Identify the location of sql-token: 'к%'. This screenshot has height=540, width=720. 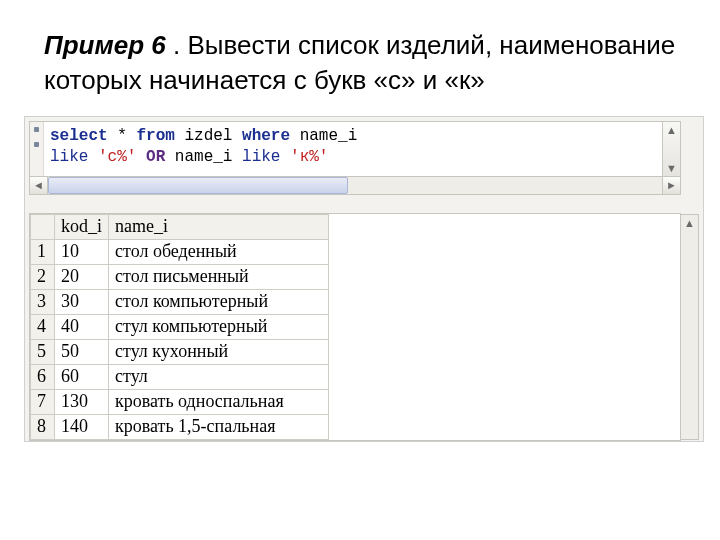
(309, 157).